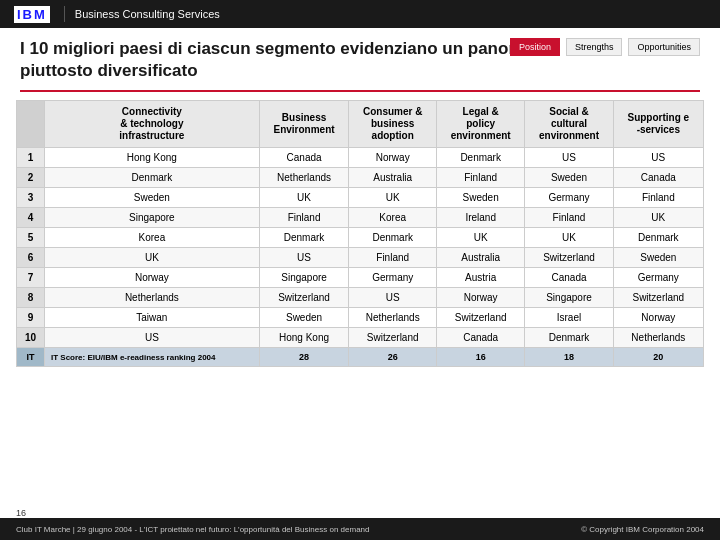 This screenshot has height=540, width=720. I want to click on consumer-cell: Australia, so click(393, 178).